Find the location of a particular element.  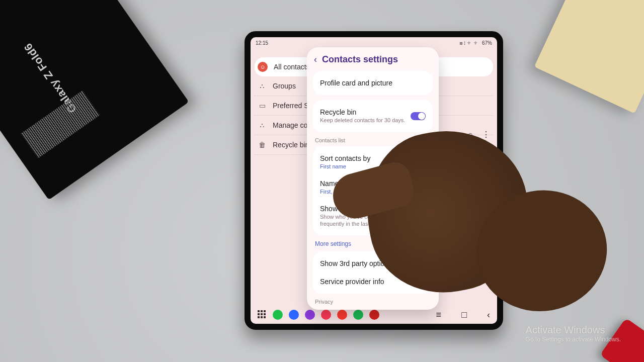

dock is located at coordinates (318, 315).